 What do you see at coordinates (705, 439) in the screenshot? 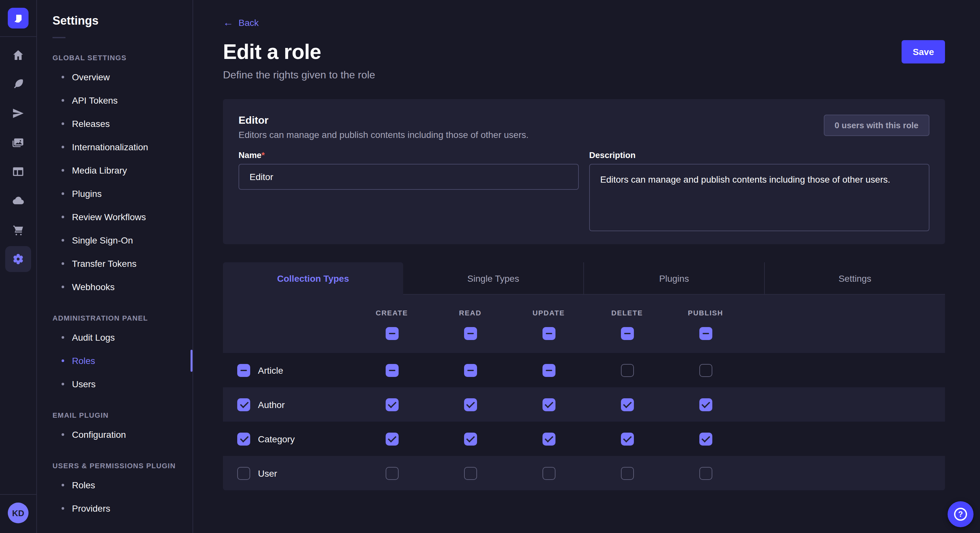
I see `category-publish-checkbox` at bounding box center [705, 439].